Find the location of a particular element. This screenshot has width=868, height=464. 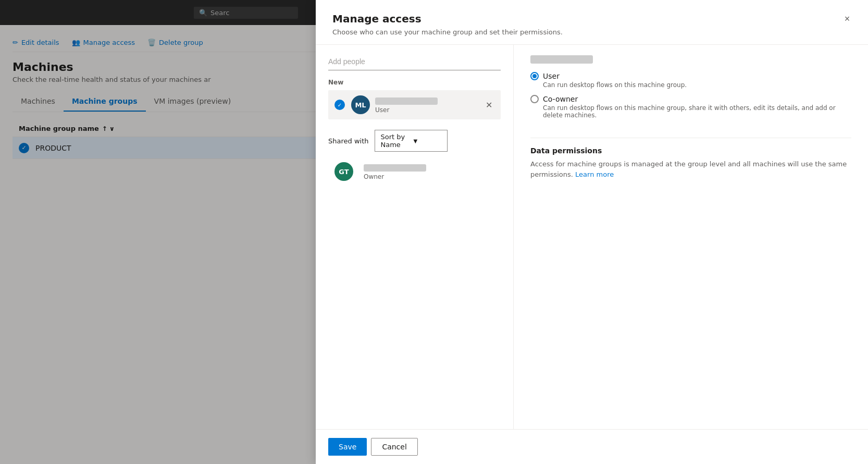

shared-with-label: Shared with is located at coordinates (348, 141).